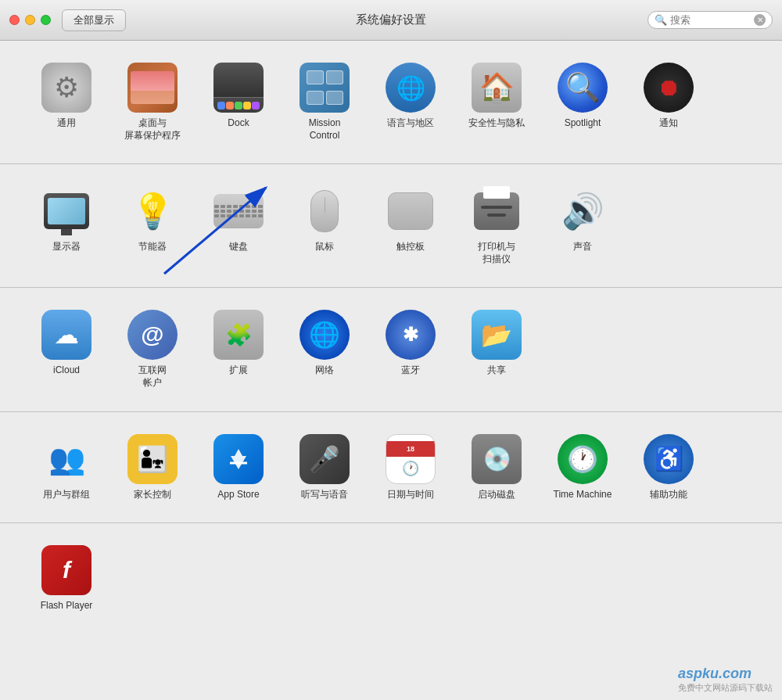 Image resolution: width=782 pixels, height=700 pixels. What do you see at coordinates (497, 102) in the screenshot?
I see `pref-security: 🏠 安全性与隐私` at bounding box center [497, 102].